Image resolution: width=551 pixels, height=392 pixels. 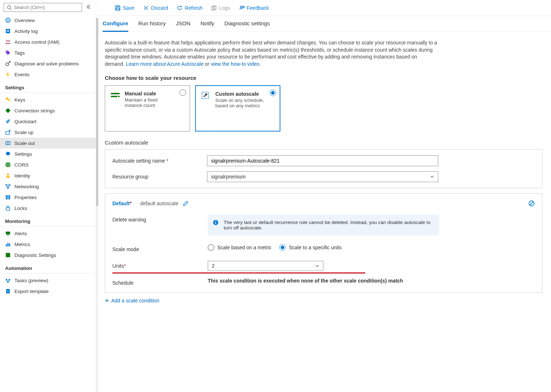 What do you see at coordinates (48, 53) in the screenshot?
I see `nav-tags: Tags` at bounding box center [48, 53].